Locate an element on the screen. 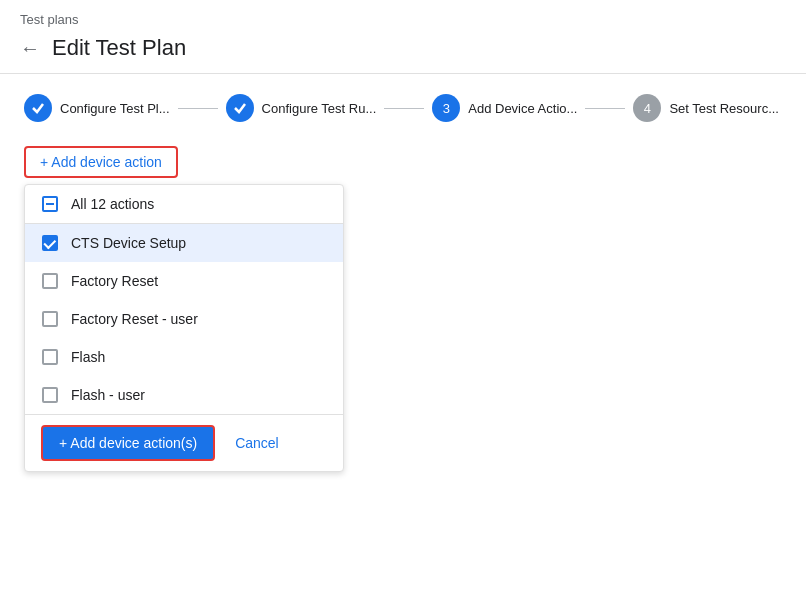 The image size is (806, 596). cts-label: CTS Device Setup is located at coordinates (128, 243).